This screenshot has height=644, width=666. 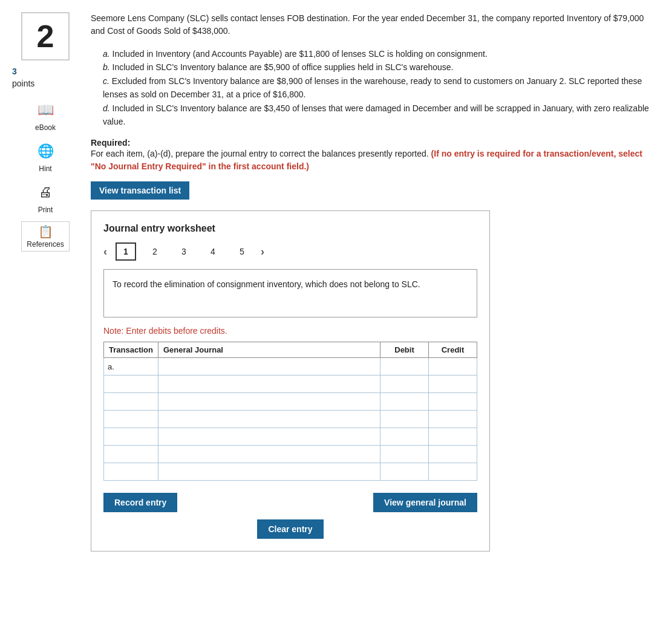 What do you see at coordinates (290, 529) in the screenshot?
I see `clear-entry-button: Clear entry` at bounding box center [290, 529].